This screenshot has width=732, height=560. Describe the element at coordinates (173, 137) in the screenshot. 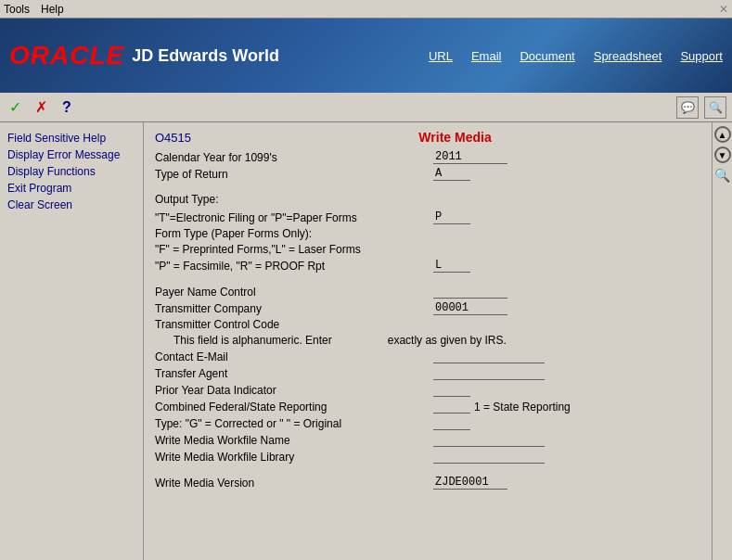

I see `program-id: O4515` at that location.